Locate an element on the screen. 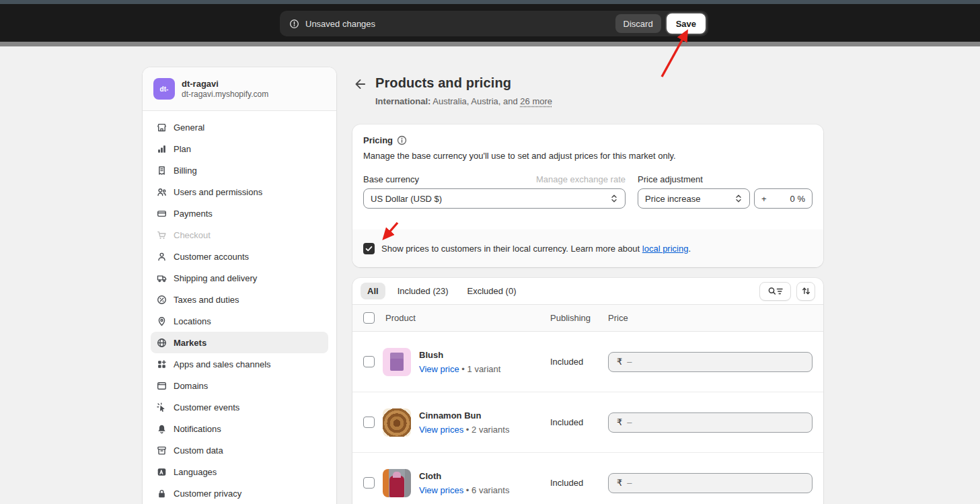  sidebar-item-taxes: Taxes and duties is located at coordinates (239, 299).